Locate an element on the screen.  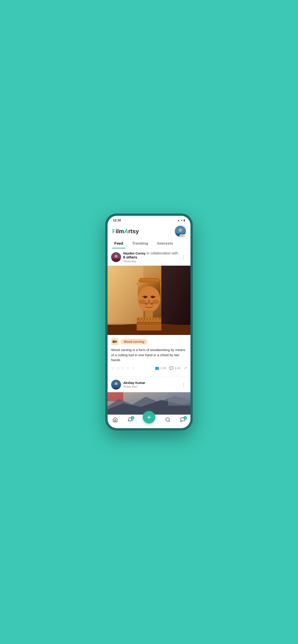
star-2: ☆ is located at coordinates (118, 368).